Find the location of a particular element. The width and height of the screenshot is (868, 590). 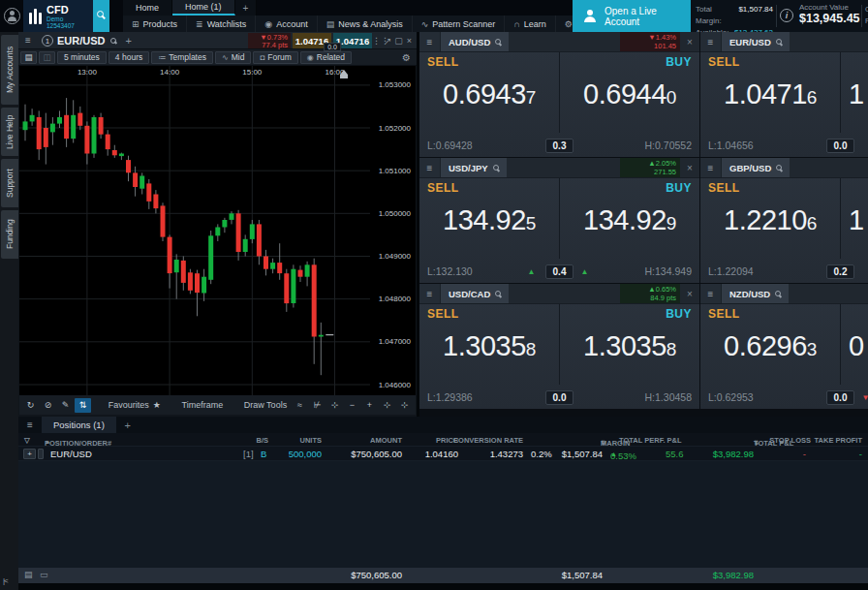

col-total-perf: TOTAL PERF. P&L is located at coordinates (651, 440).